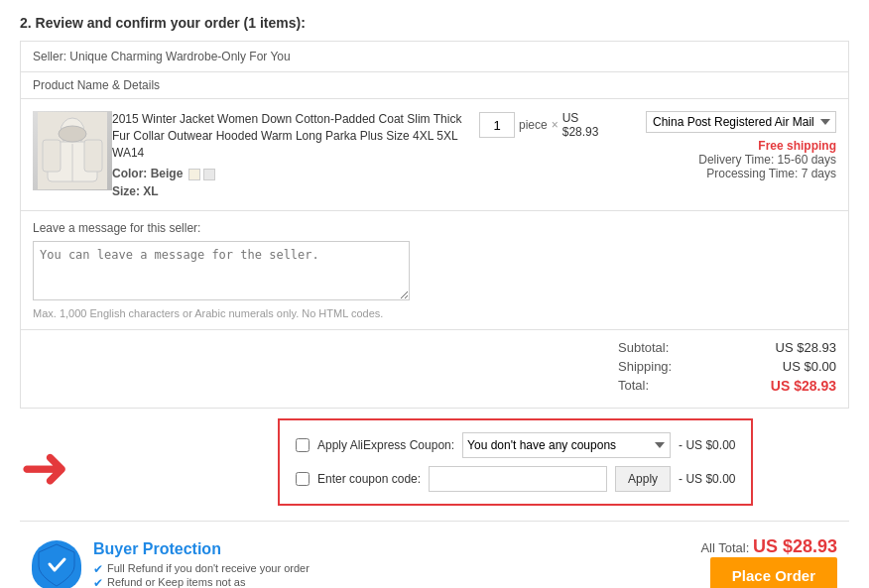 This screenshot has width=869, height=588. Describe the element at coordinates (45, 468) in the screenshot. I see `red-arrow: ➜` at that location.